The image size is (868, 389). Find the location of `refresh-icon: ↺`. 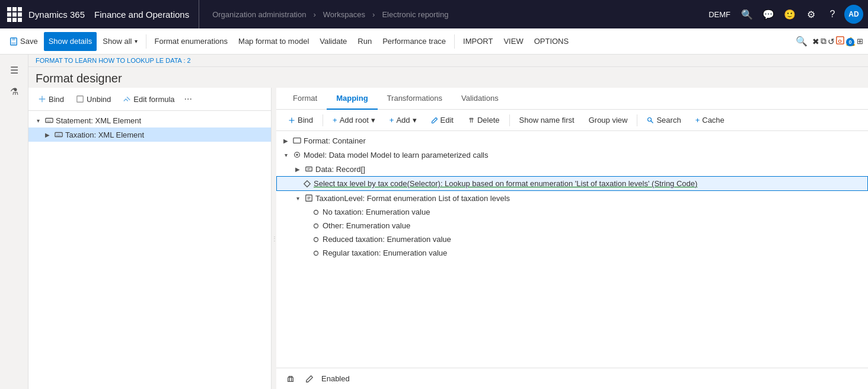

refresh-icon: ↺ is located at coordinates (831, 42).